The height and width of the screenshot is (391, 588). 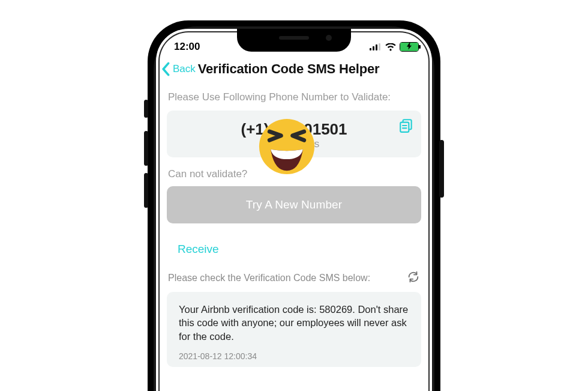 I want to click on back-button: Back, so click(x=178, y=69).